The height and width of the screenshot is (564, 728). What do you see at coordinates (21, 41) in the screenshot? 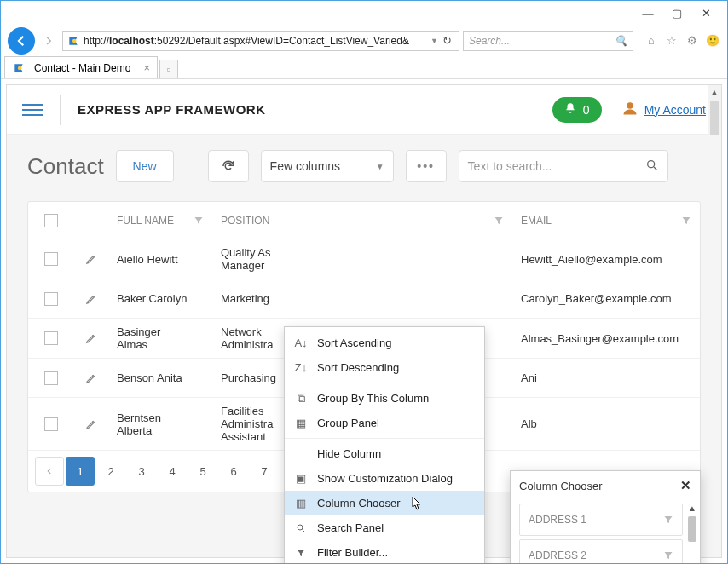
I see `back-button` at bounding box center [21, 41].